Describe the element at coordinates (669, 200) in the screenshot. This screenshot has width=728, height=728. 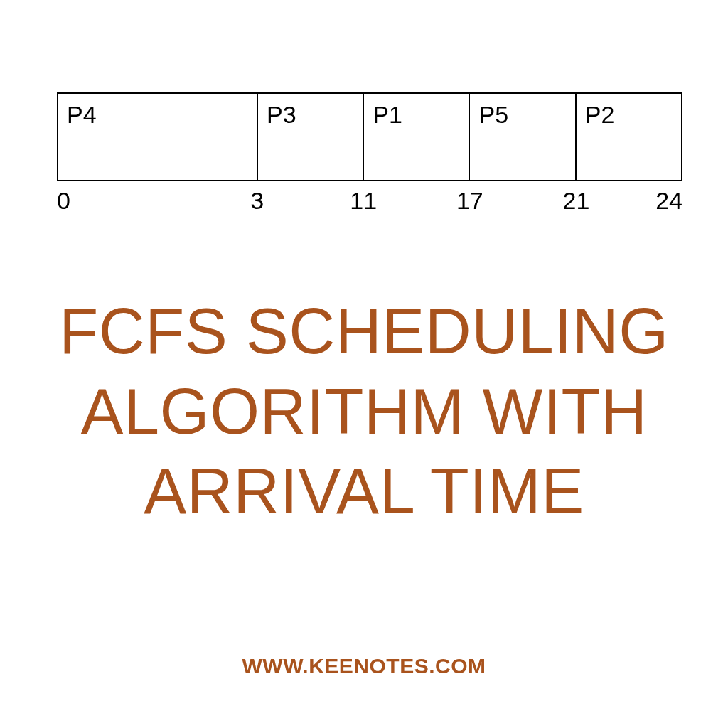
I see `gantt-tick: 24` at that location.